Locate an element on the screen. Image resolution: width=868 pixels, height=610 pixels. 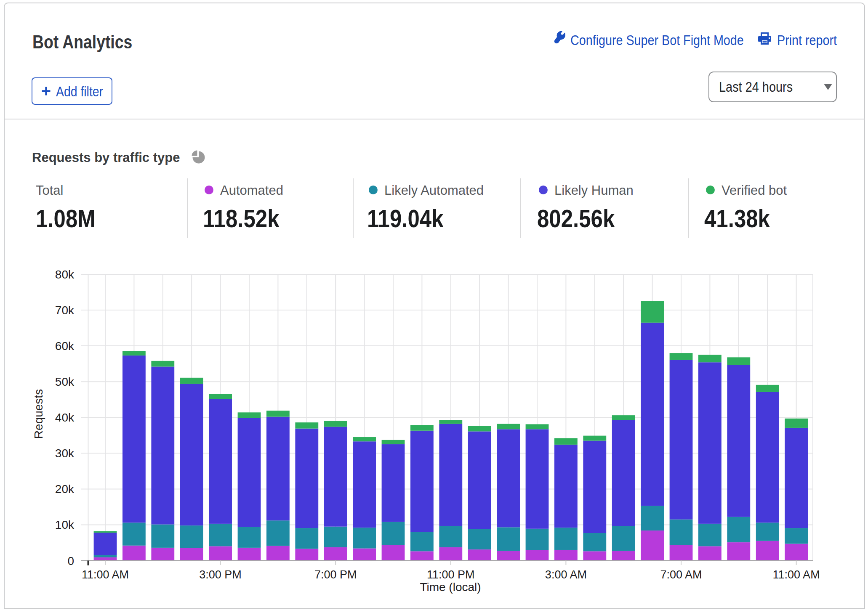
svg-text: 20k is located at coordinates (65, 489).